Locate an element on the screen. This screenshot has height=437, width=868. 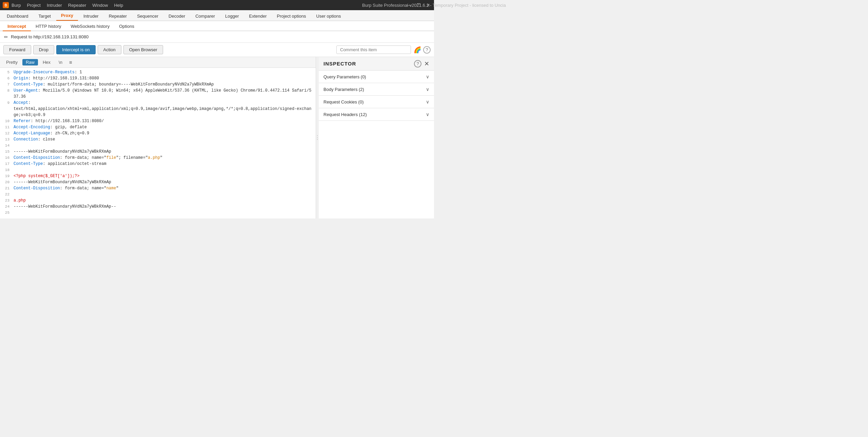
forward-button: Forward is located at coordinates (17, 50).